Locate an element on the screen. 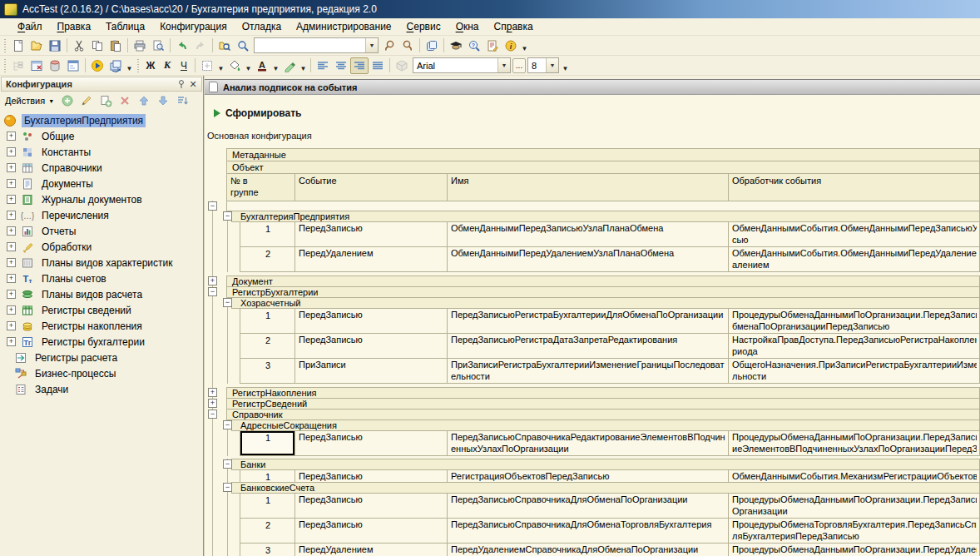 This screenshot has width=980, height=556. menu-администрирование: Администрирование is located at coordinates (344, 27).